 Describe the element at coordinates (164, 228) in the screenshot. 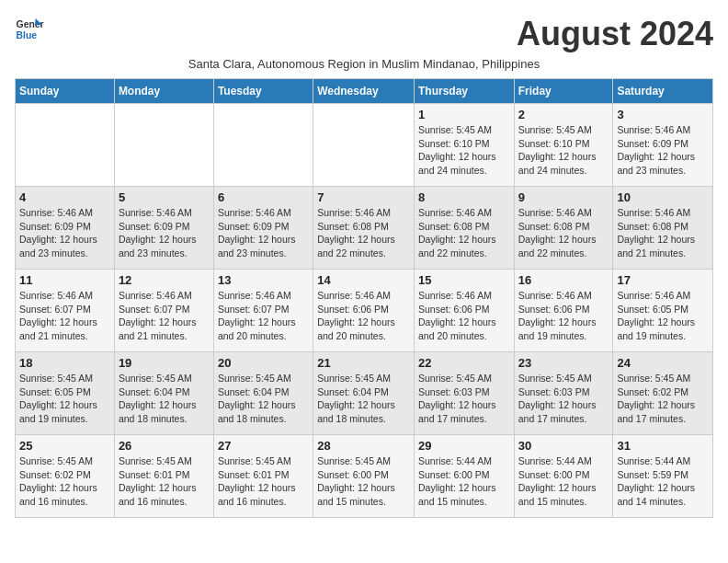

I see `day-cell: 5Sunrise: 5:46 AM Sunset: 6:09 PM Daylig…` at that location.